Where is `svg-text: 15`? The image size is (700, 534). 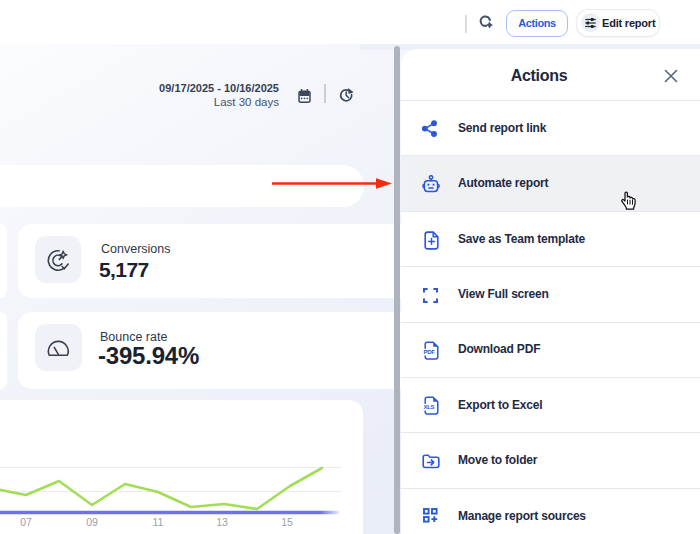
svg-text: 15 is located at coordinates (287, 522).